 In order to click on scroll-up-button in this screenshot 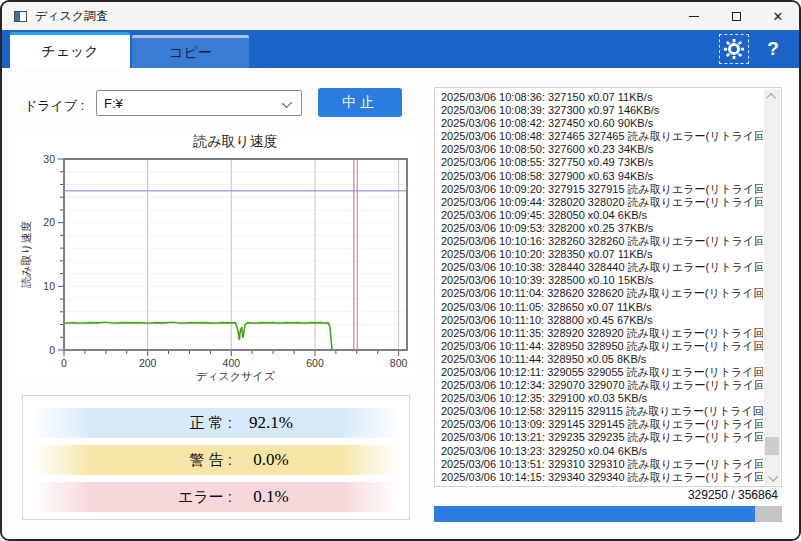, I will do `click(772, 96)`.